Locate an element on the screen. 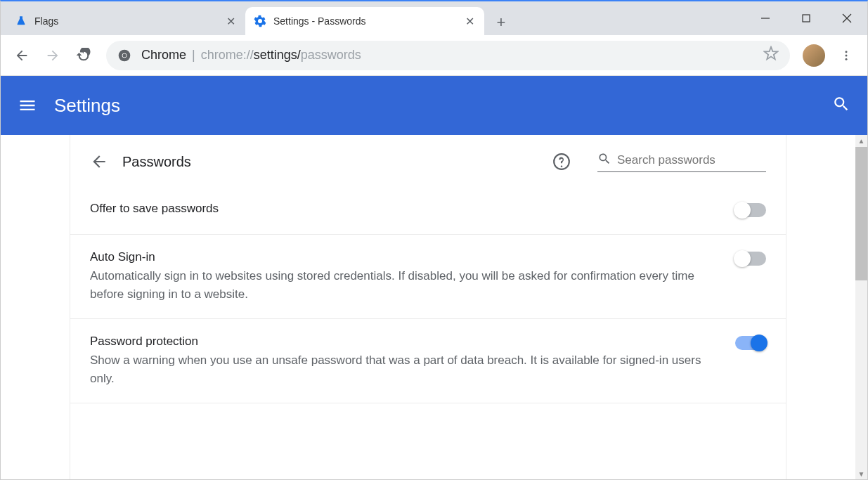  setting-title: Auto Sign-in is located at coordinates (399, 257).